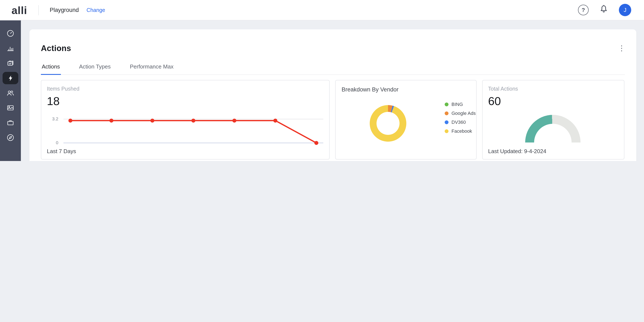 This screenshot has width=644, height=322. What do you see at coordinates (622, 48) in the screenshot?
I see `page-menu-kebab-icon: ⋮` at bounding box center [622, 48].